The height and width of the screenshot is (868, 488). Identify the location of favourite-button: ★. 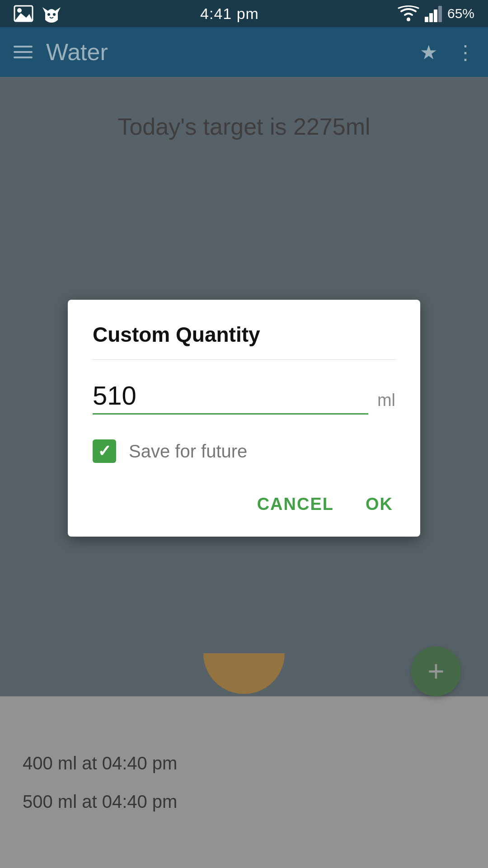
(428, 52).